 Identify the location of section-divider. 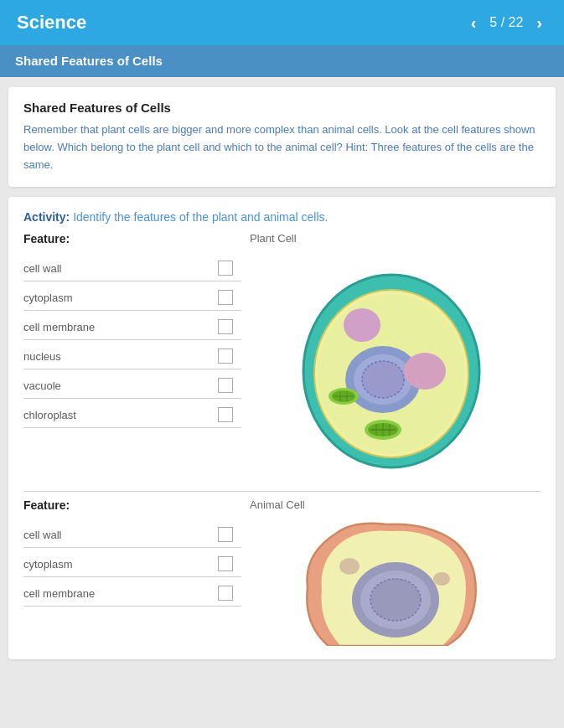
(282, 491).